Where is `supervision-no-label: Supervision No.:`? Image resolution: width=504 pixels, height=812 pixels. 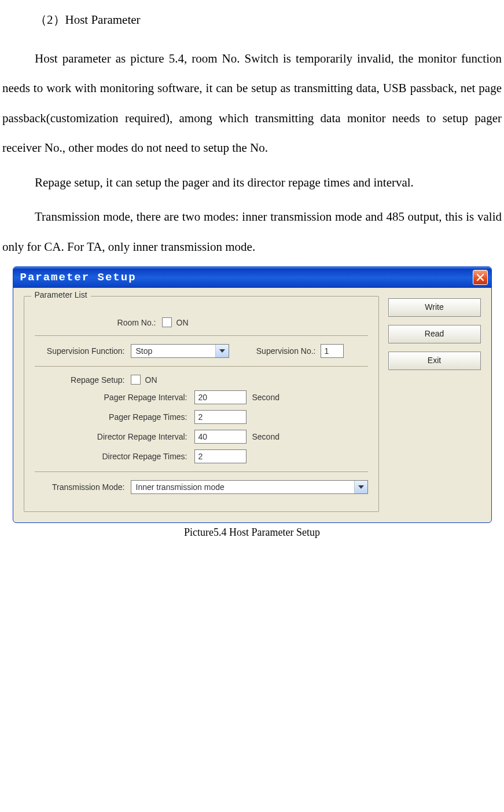
supervision-no-label: Supervision No.: is located at coordinates (275, 351).